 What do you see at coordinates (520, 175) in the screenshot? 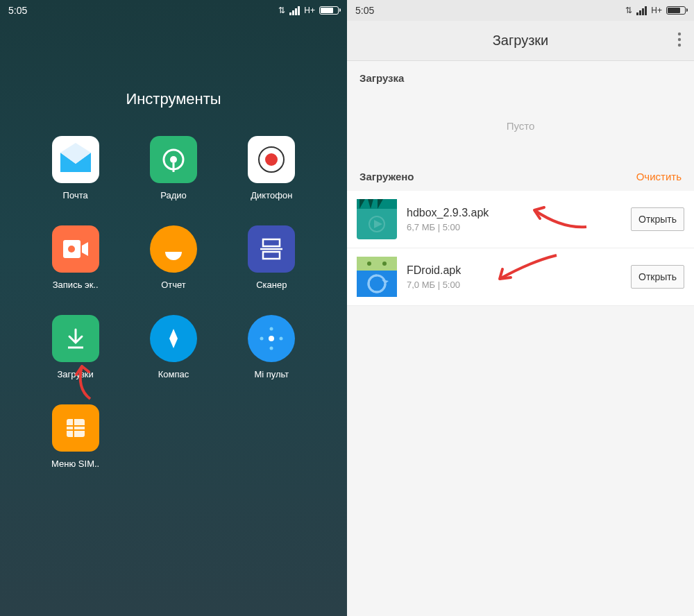
I see `section-downloaded: Загружено Очистить` at bounding box center [520, 175].